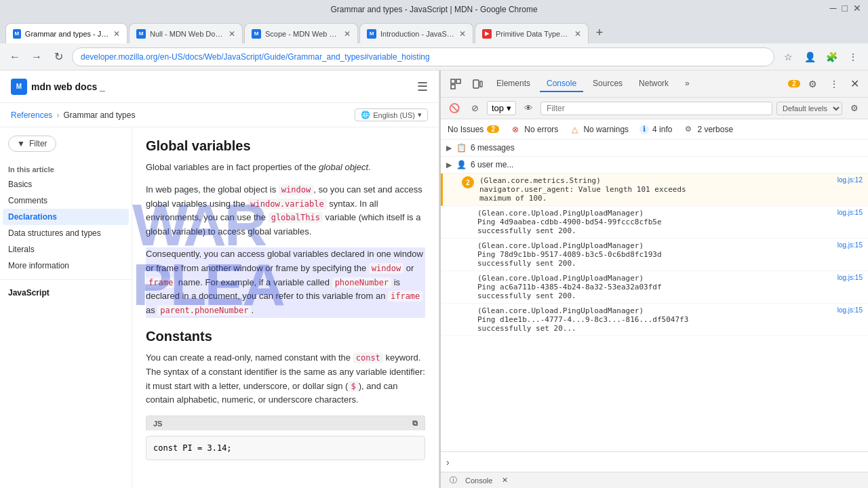 This screenshot has height=488, width=868. I want to click on tab-close-3: ✕, so click(347, 34).